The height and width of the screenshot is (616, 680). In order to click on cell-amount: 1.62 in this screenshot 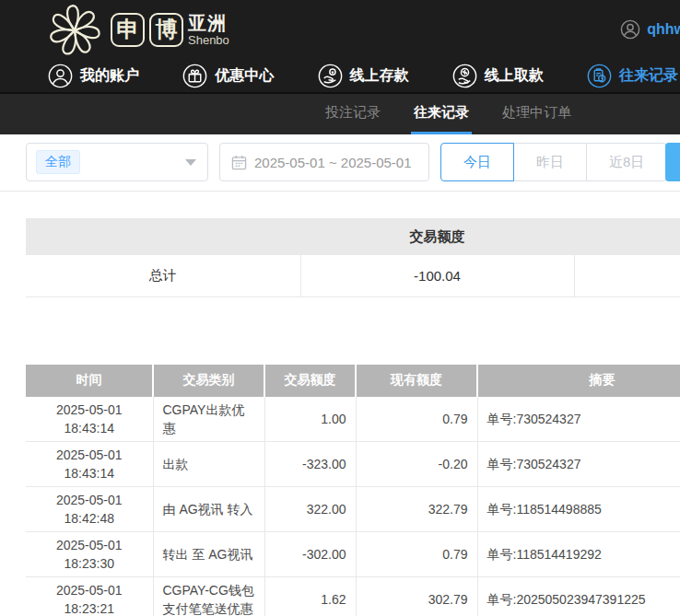, I will do `click(310, 597)`.